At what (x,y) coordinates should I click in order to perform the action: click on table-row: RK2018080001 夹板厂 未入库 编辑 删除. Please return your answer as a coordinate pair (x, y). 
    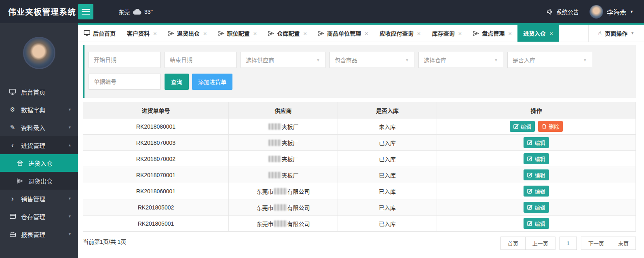
    Looking at the image, I should click on (359, 127).